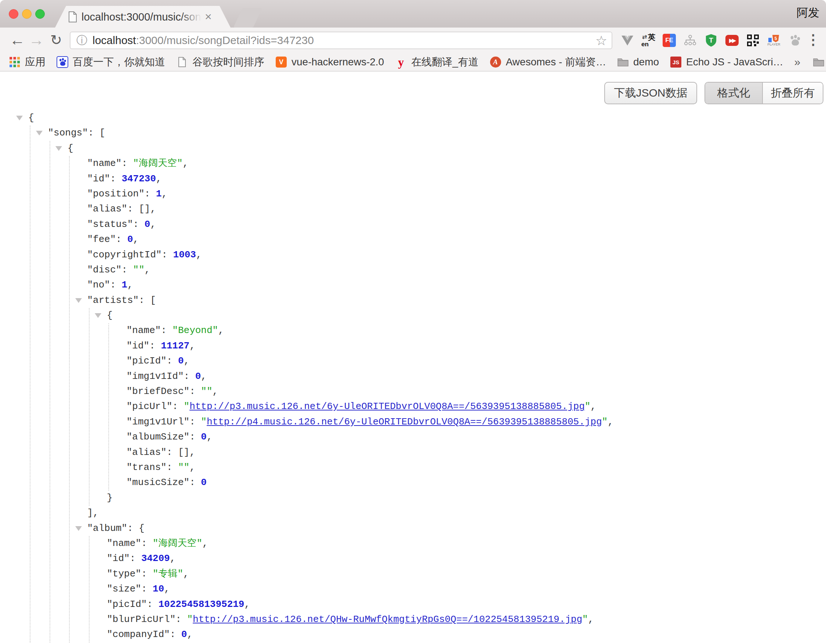 This screenshot has height=644, width=826. What do you see at coordinates (143, 17) in the screenshot?
I see `browser-tab: localhost:3000/music/songDet ×` at bounding box center [143, 17].